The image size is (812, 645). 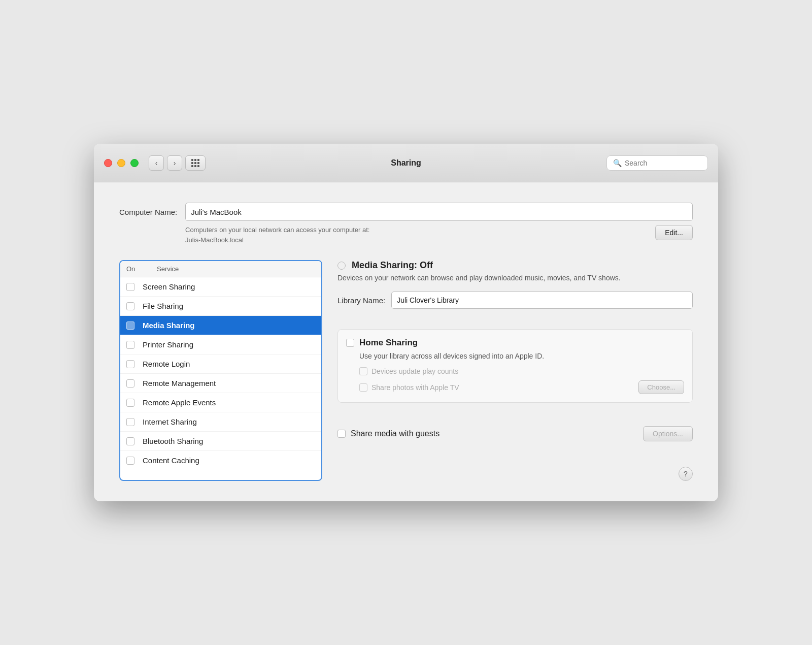 What do you see at coordinates (515, 343) in the screenshot?
I see `home-sharing-header: Home Sharing` at bounding box center [515, 343].